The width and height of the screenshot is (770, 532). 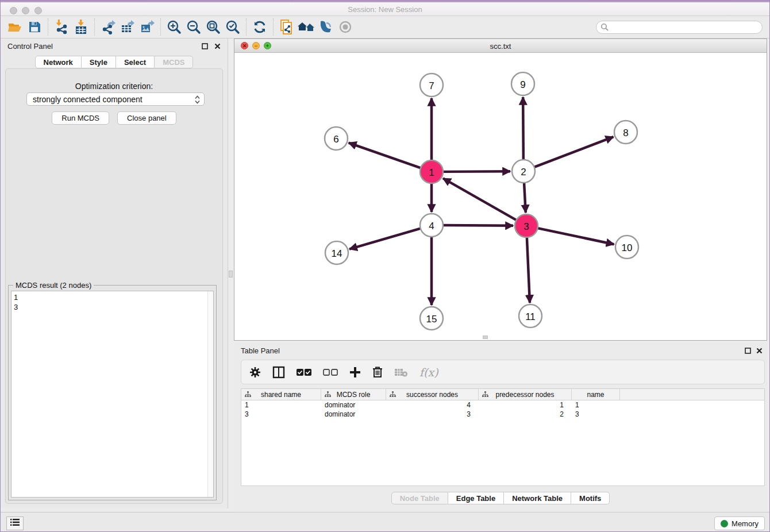 What do you see at coordinates (282, 405) in the screenshot?
I see `cell-shared-name: 1` at bounding box center [282, 405].